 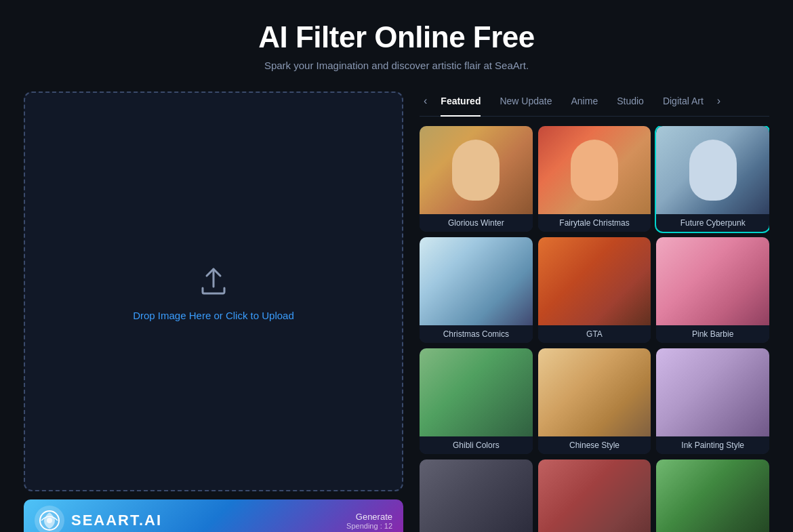 What do you see at coordinates (476, 392) in the screenshot?
I see `filter-image-ghibli-colors` at bounding box center [476, 392].